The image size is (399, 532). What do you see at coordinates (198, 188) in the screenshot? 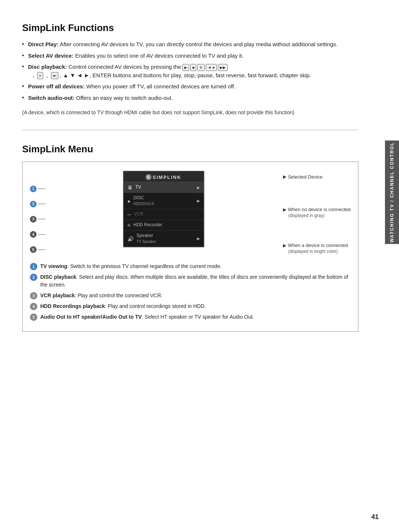
I see `osd-tv-arrow: ▶` at bounding box center [198, 188].